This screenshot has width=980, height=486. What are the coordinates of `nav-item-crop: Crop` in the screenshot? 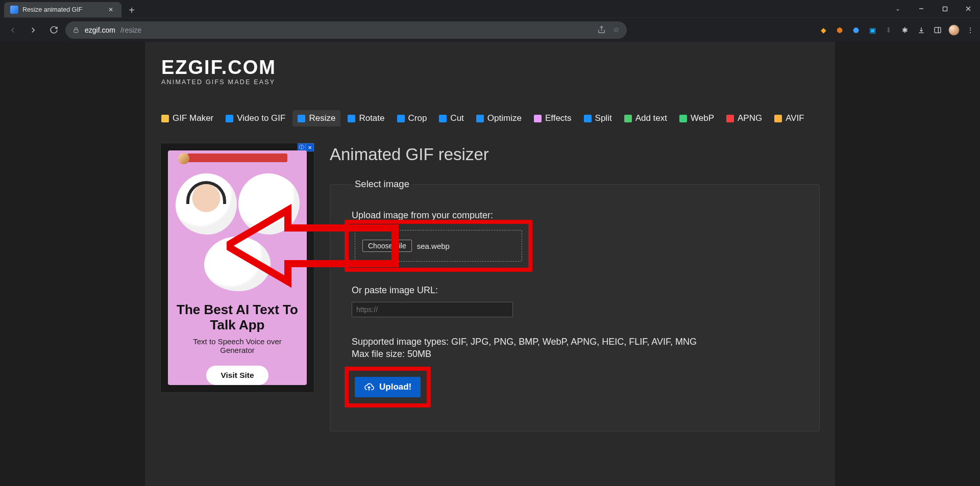 It's located at (412, 118).